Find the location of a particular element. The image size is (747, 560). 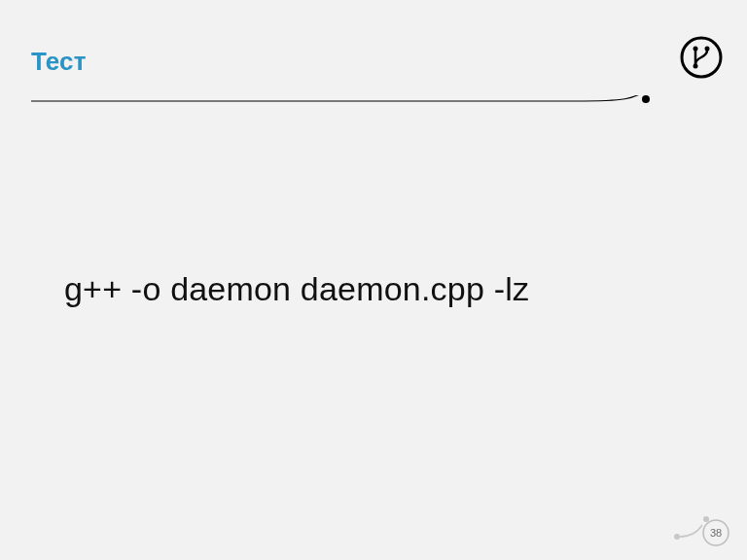

divider-line is located at coordinates (362, 115).